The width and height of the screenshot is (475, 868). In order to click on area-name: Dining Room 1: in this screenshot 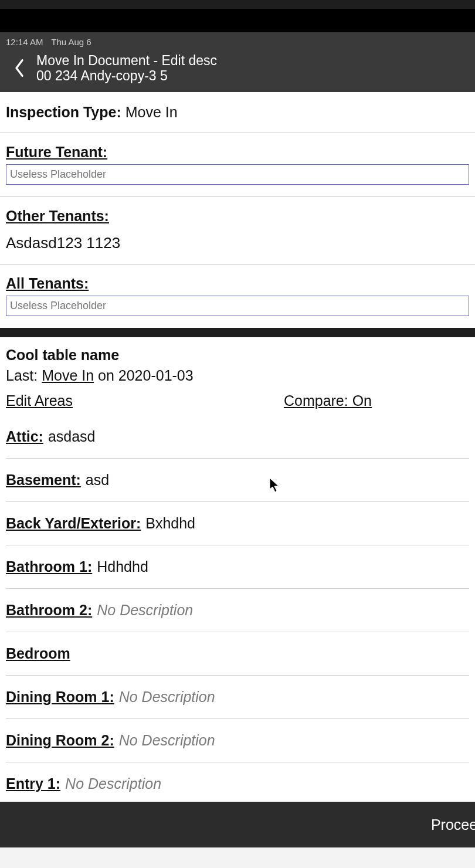, I will do `click(60, 697)`.